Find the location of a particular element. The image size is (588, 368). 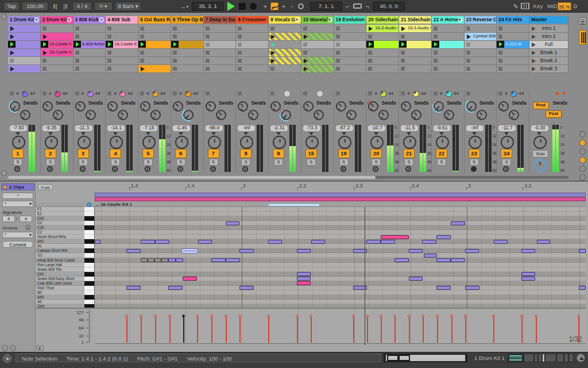

returns-section-toggle is located at coordinates (582, 152).